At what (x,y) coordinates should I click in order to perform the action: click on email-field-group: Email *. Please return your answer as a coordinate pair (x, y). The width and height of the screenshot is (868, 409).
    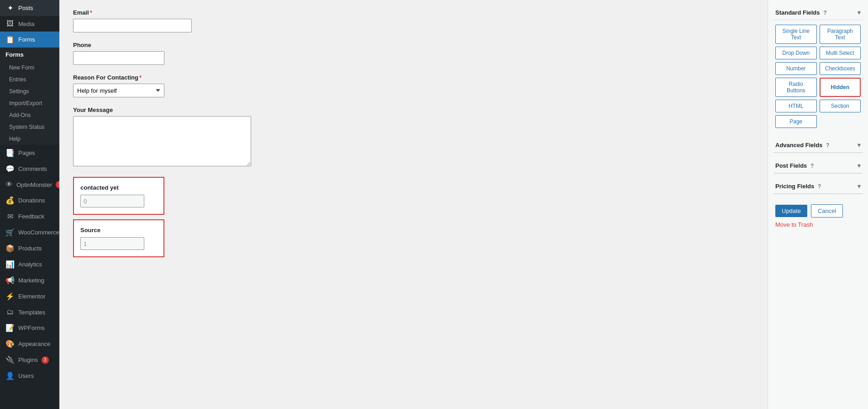
    Looking at the image, I should click on (414, 21).